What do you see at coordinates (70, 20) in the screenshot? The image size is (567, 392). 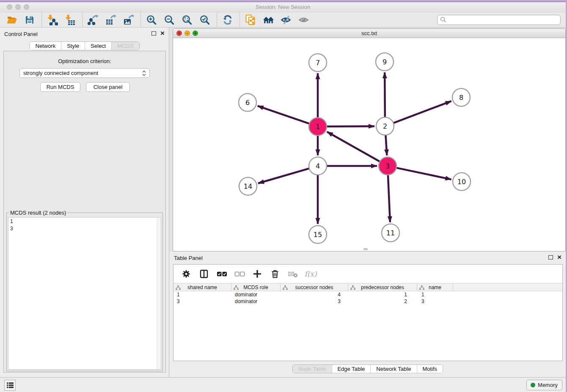 I see `import-table-button` at bounding box center [70, 20].